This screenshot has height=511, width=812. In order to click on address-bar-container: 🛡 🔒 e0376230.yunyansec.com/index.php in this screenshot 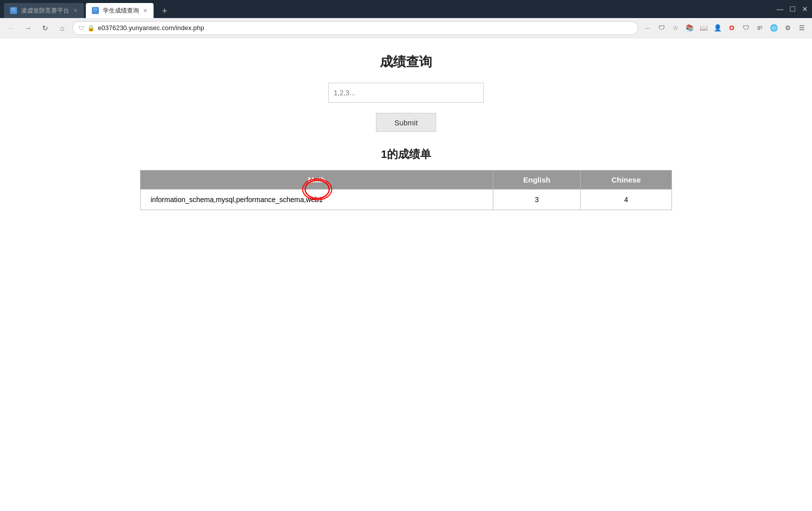, I will do `click(355, 28)`.